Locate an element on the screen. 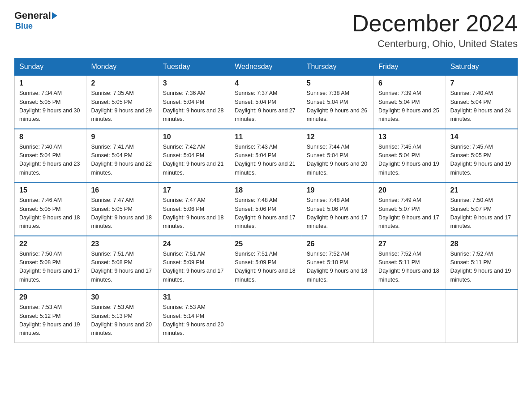 The width and height of the screenshot is (532, 411). day-info: Sunrise: 7:48 AMSunset: 5:06 PMDaylight:… is located at coordinates (265, 213).